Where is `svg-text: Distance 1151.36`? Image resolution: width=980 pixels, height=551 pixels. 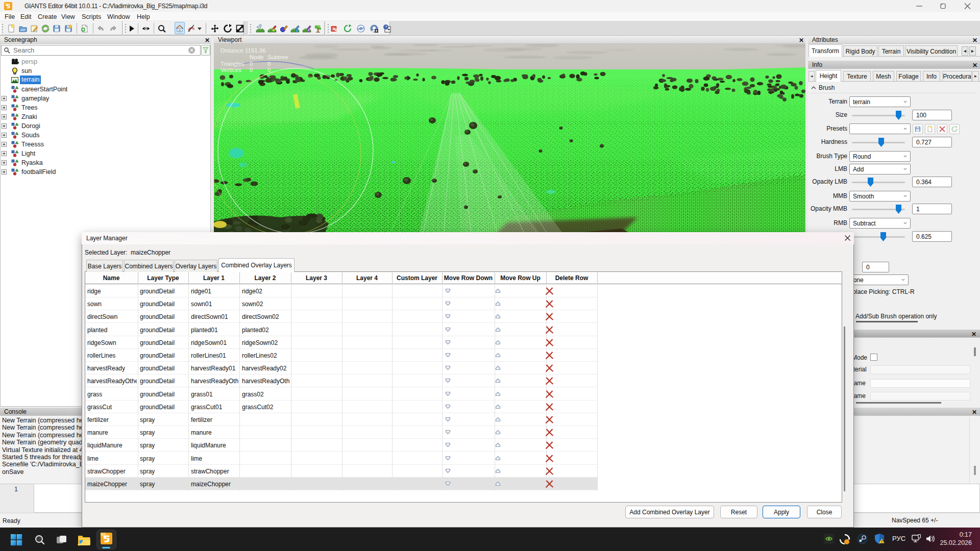
svg-text: Distance 1151.36 is located at coordinates (243, 51).